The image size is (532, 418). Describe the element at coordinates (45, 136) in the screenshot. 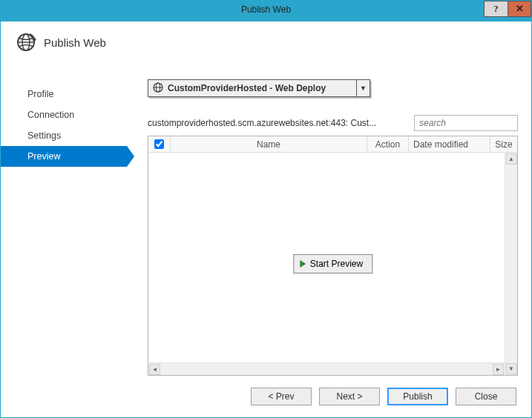

I see `sidebar-item-label: Settings` at that location.